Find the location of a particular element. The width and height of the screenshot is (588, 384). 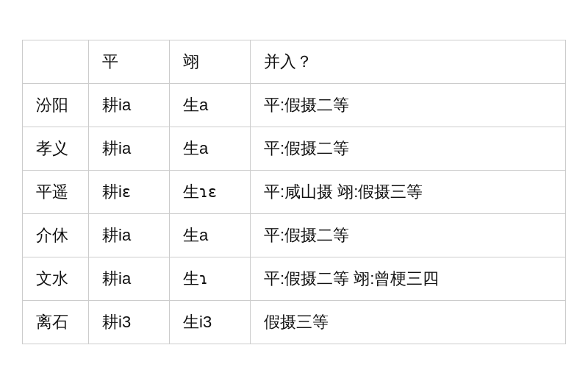

header-row: 平 翊 并入？ is located at coordinates (294, 62).